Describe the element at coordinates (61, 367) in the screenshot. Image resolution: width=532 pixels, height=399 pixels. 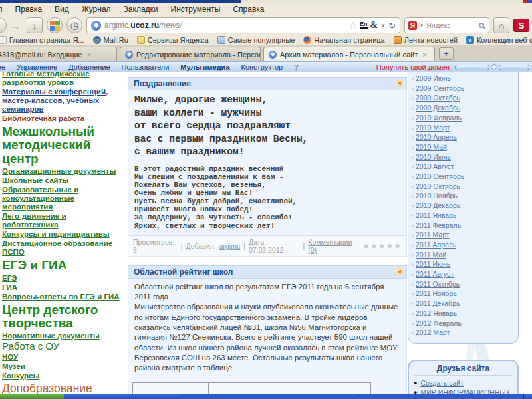
I see `sidebar-link: Музеи` at that location.